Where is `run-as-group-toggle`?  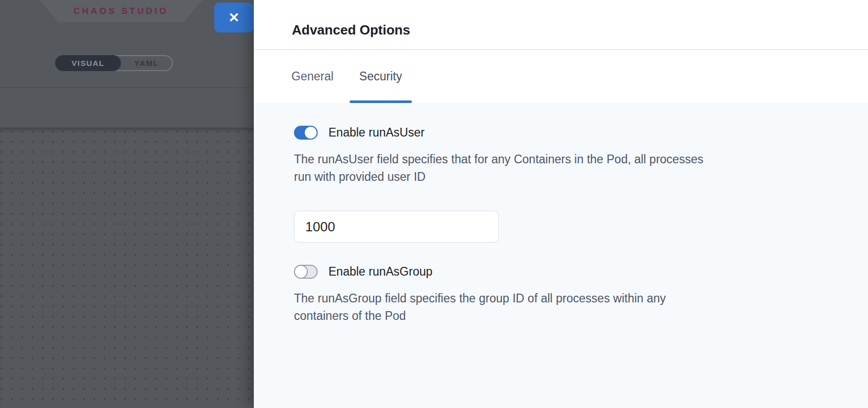 run-as-group-toggle is located at coordinates (306, 272).